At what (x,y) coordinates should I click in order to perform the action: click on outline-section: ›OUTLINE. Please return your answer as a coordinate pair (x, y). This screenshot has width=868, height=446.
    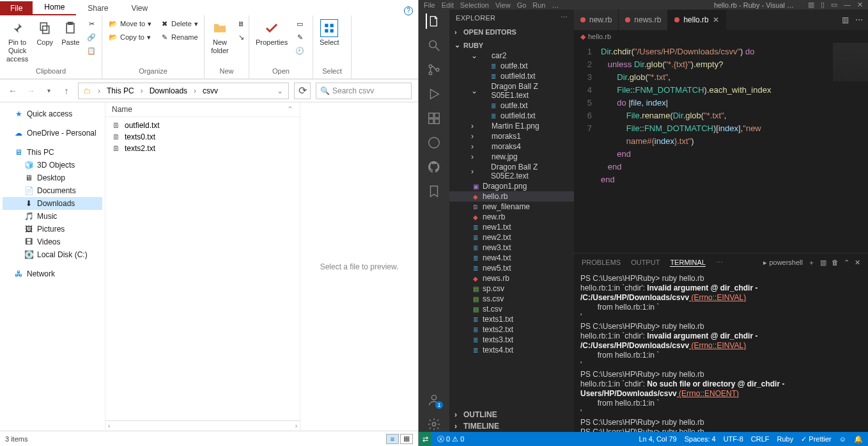
    Looking at the image, I should click on (511, 415).